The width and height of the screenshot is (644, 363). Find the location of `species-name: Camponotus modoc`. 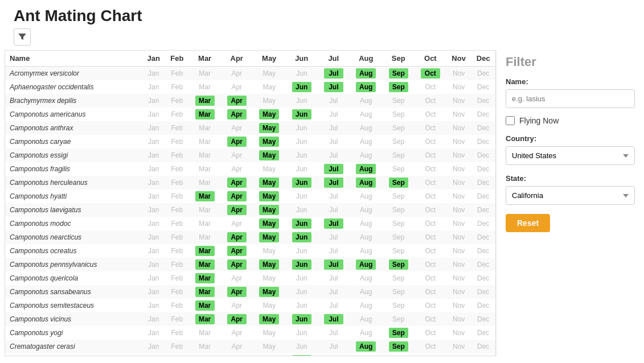

species-name: Camponotus modoc is located at coordinates (73, 224).